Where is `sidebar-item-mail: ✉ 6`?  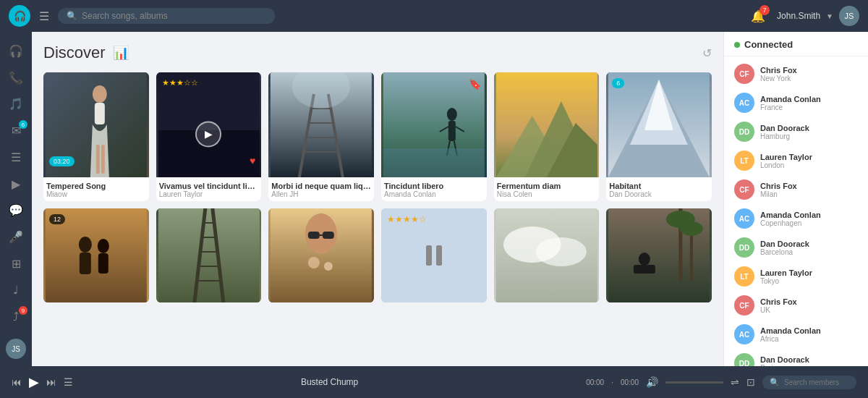
sidebar-item-mail: ✉ 6 is located at coordinates (16, 130).